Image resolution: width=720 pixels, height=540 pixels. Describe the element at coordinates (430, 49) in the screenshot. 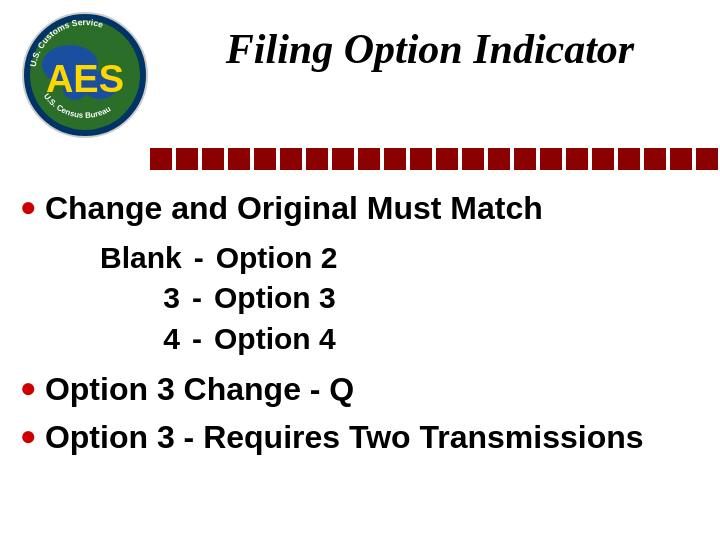

I see `page-title: Filing Option Indicator` at that location.